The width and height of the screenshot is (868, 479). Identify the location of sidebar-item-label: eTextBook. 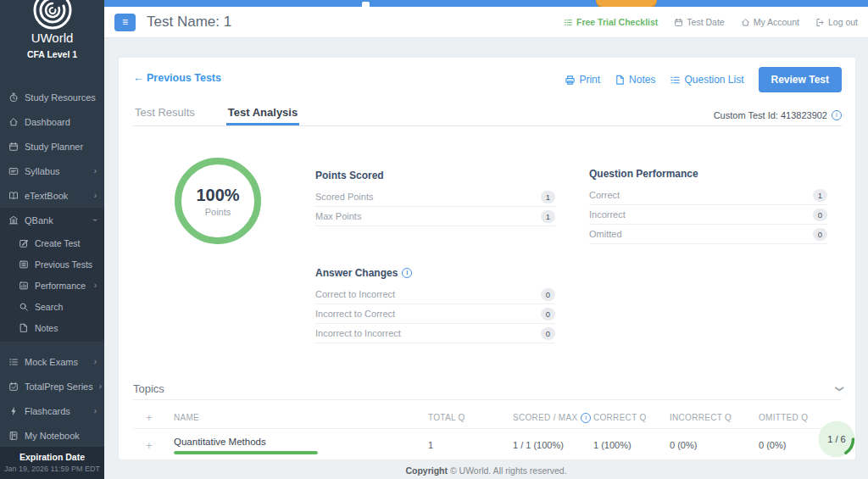
(46, 196).